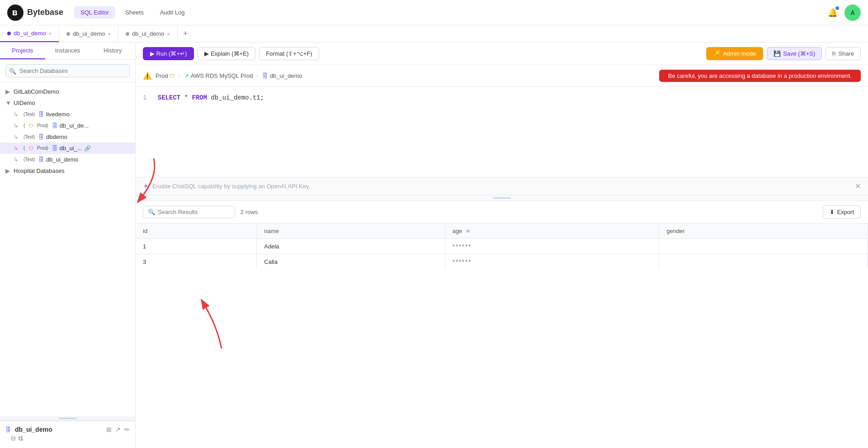 This screenshot has height=448, width=868. What do you see at coordinates (837, 8) in the screenshot?
I see `bell-badge` at bounding box center [837, 8].